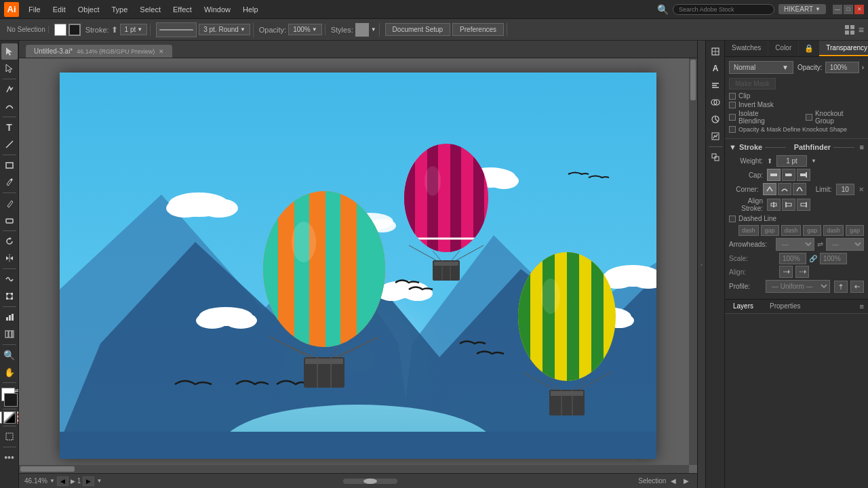  I want to click on artboard-nav-prev: ◀, so click(673, 481).